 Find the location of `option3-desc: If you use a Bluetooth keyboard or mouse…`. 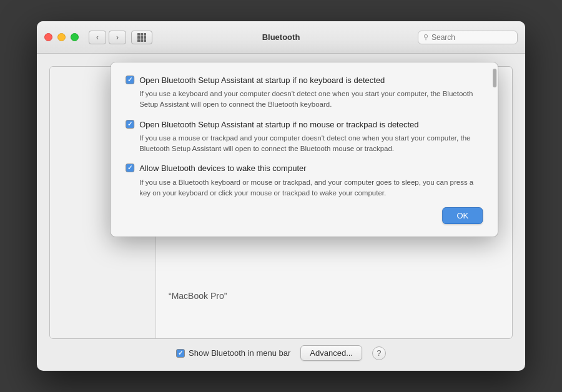

option3-desc: If you use a Bluetooth keyboard or mouse… is located at coordinates (304, 189).